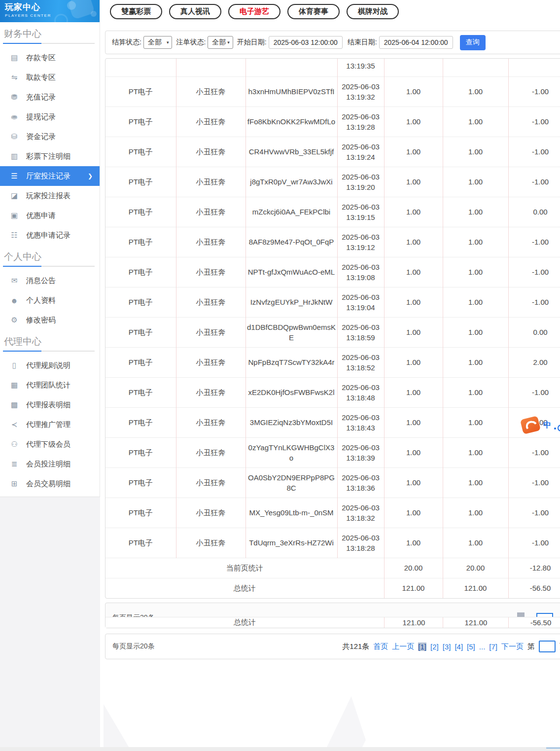 The image size is (560, 751). Describe the element at coordinates (513, 647) in the screenshot. I see `next-page-link: 下一页` at that location.